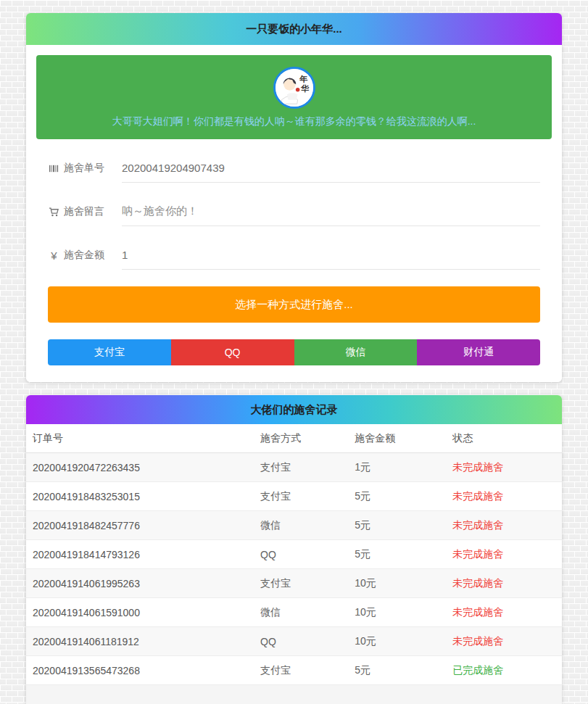 The image size is (588, 704). Describe the element at coordinates (294, 439) in the screenshot. I see `records-table-header: 订单号 施舍方式 施舍金额 状态` at that location.